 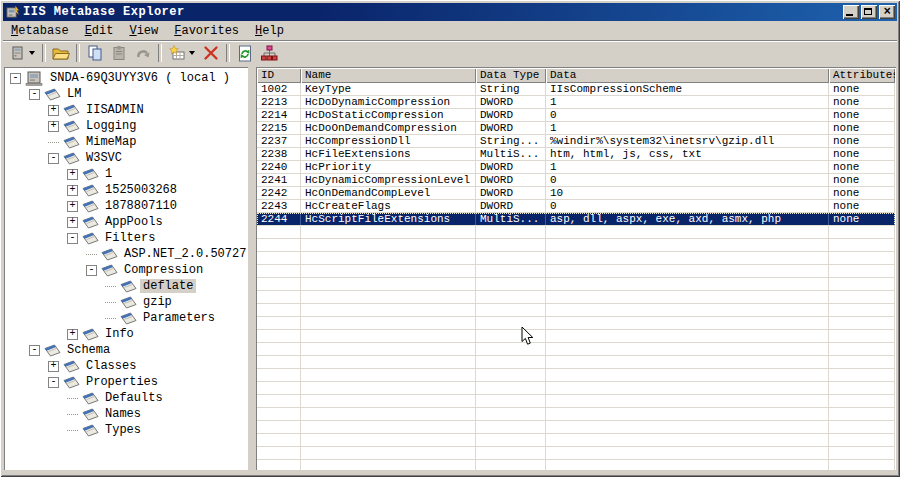 I want to click on table-row: 2237HcCompressionDllString...%windir%\sy…, so click(x=576, y=142).